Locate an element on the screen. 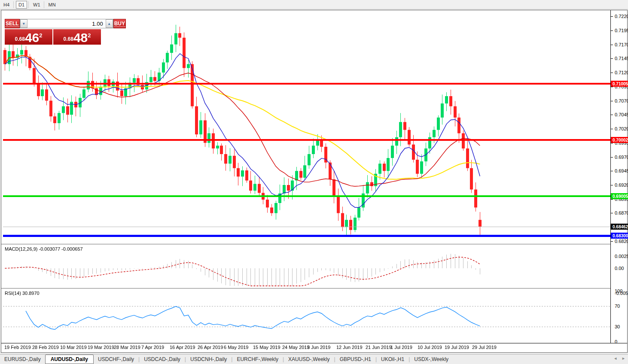  rsi-axis-label: 70 is located at coordinates (617, 306).